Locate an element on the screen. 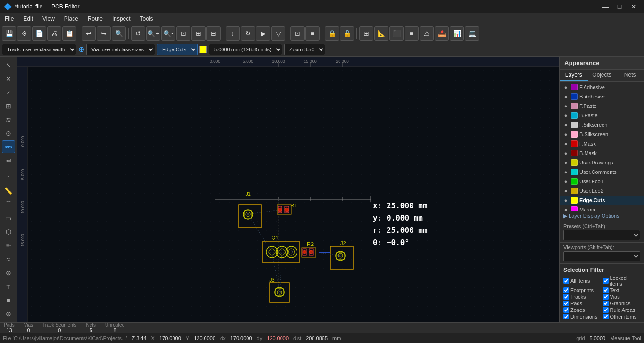  cross-tool-button: ✕ is located at coordinates (8, 78).